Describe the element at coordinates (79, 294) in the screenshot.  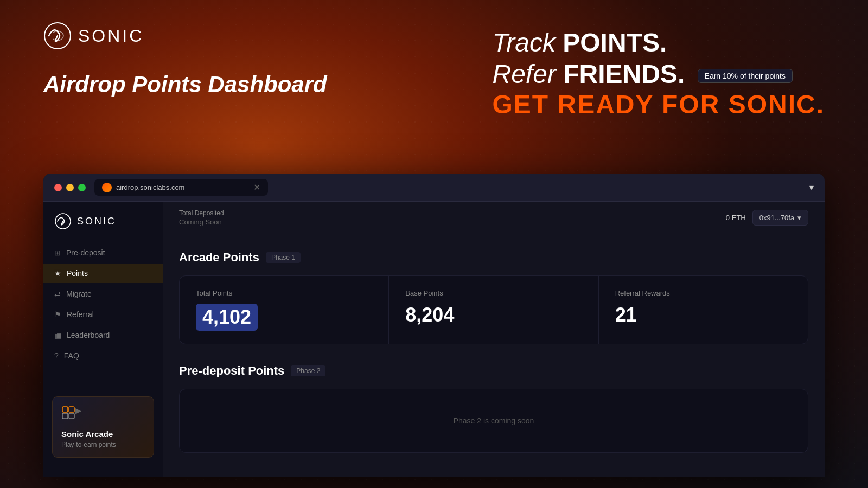
I see `migrate-label: Migrate` at that location.